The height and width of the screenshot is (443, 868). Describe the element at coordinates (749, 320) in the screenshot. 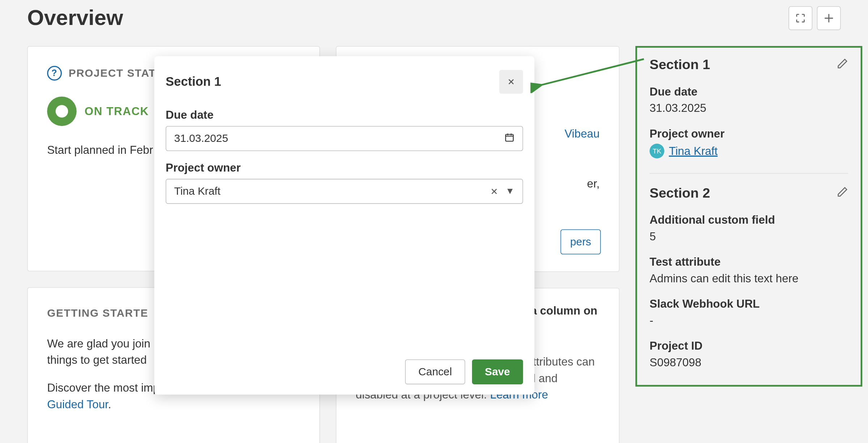

I see `slack-url-value: -` at that location.